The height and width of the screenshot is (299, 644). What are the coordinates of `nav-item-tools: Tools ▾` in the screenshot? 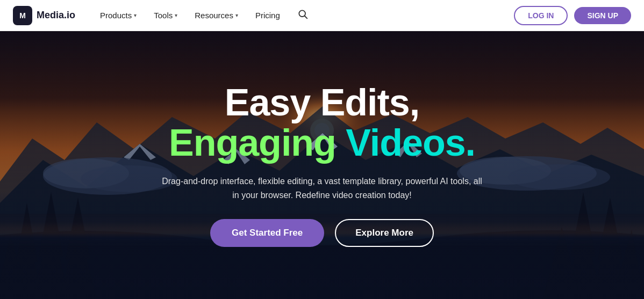 It's located at (166, 15).